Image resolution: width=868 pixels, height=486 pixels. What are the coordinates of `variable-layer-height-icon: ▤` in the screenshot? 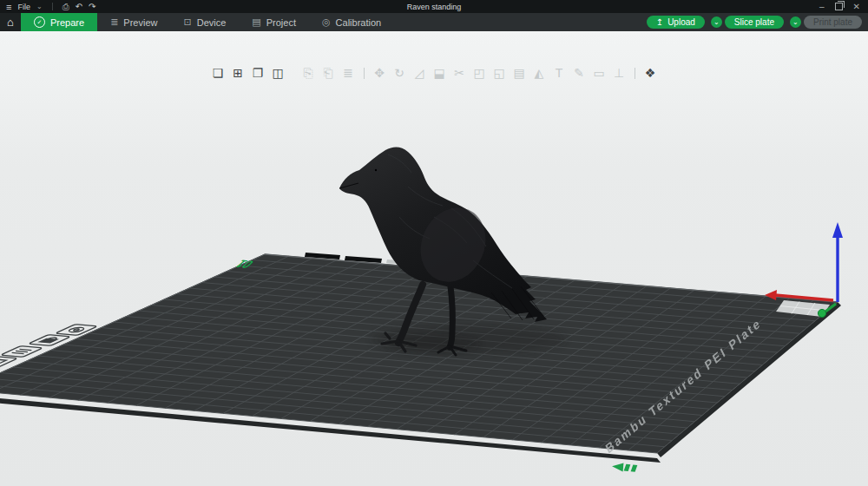 It's located at (519, 73).